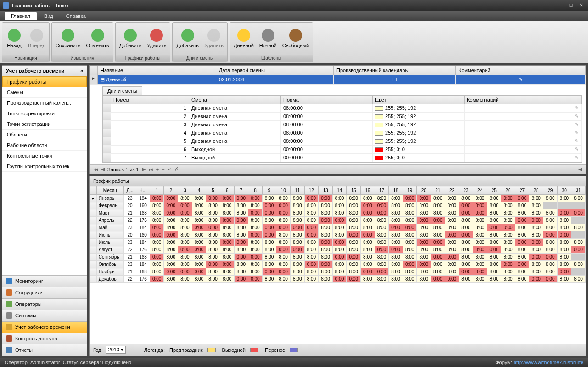 The width and height of the screenshot is (588, 367). Describe the element at coordinates (98, 39) in the screenshot. I see `cancel-button: Отменить` at that location.